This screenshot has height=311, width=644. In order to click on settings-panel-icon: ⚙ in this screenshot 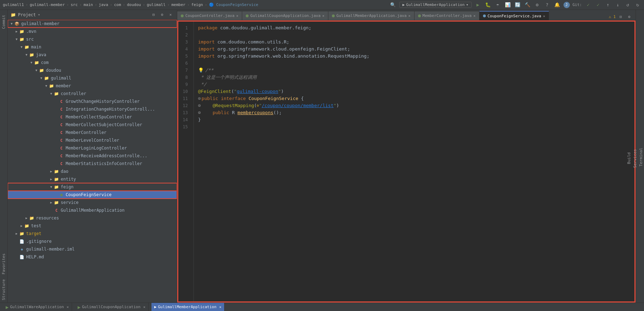, I will do `click(162, 15)`.